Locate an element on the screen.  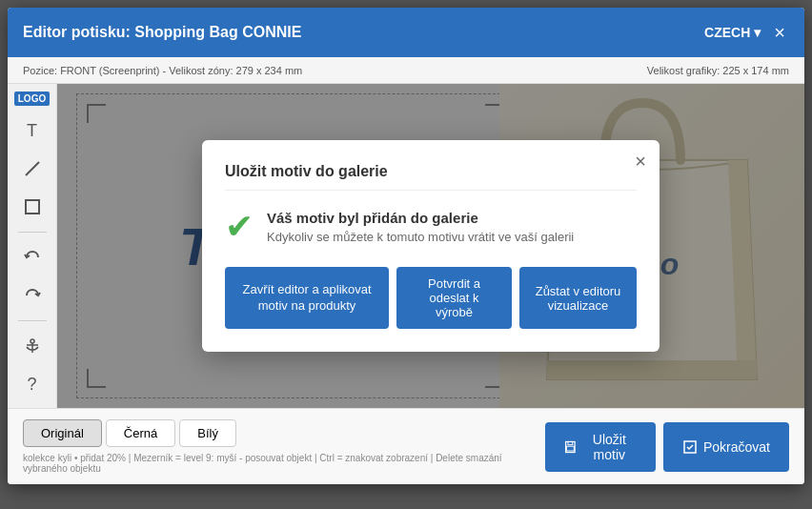
editor-title: Editor potisku: Shopping Bag CONNIE is located at coordinates (162, 32).